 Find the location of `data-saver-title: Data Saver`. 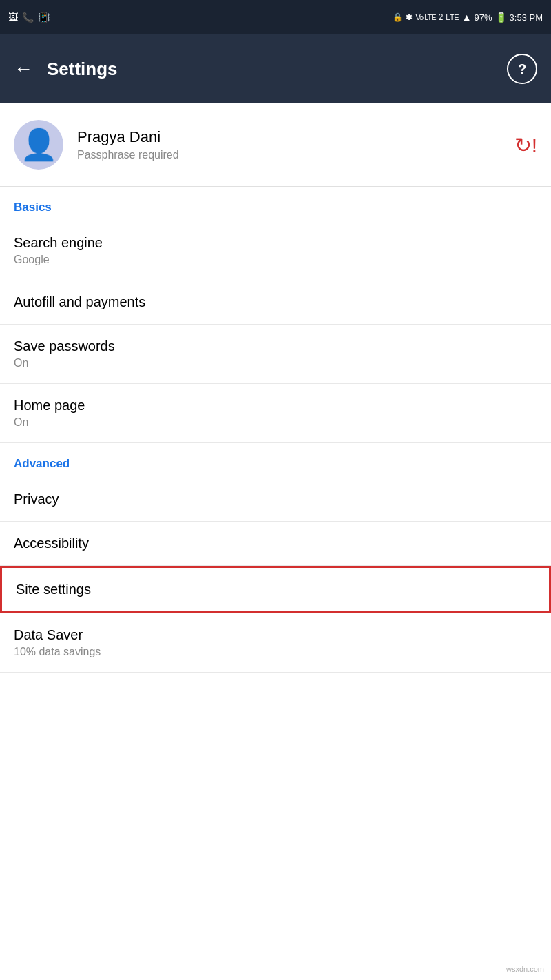

data-saver-title: Data Saver is located at coordinates (276, 635).